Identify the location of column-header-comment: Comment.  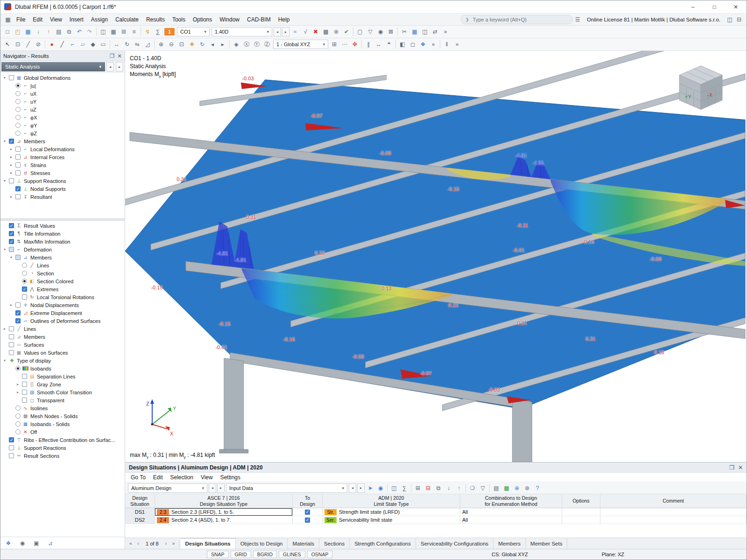
(673, 501).